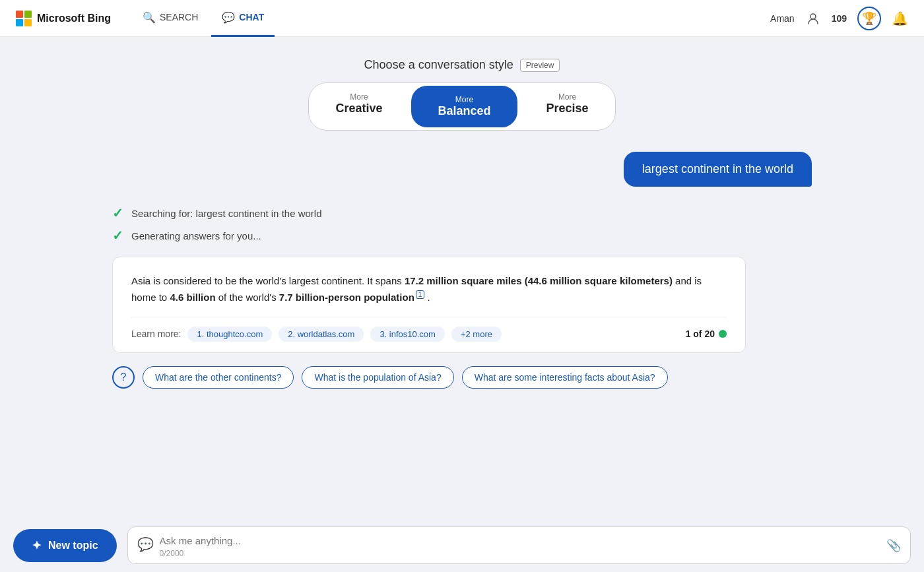  What do you see at coordinates (429, 305) in the screenshot?
I see `response-card: Asia is considered to be the world's lar…` at bounding box center [429, 305].